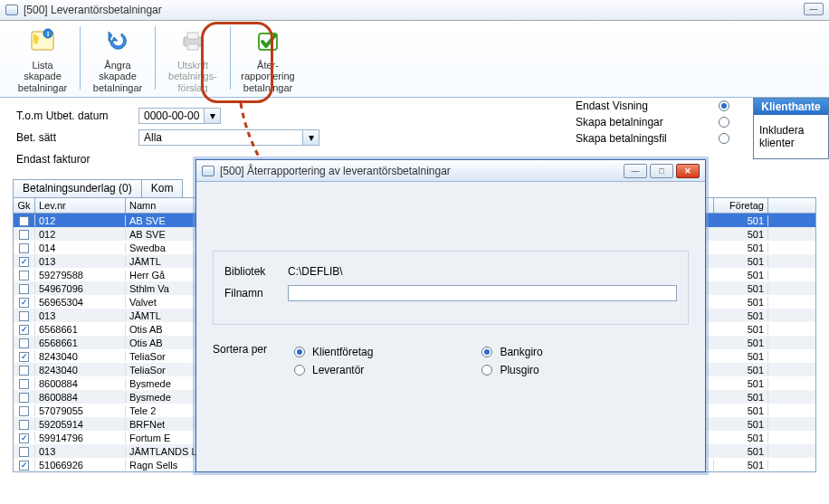 This screenshot has height=504, width=829. What do you see at coordinates (662, 171) in the screenshot?
I see `dialog-max-button: □` at bounding box center [662, 171].